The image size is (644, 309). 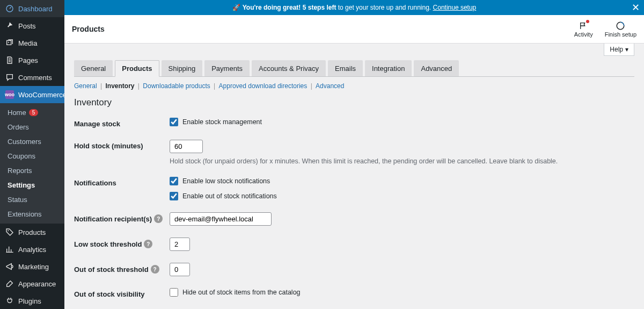 What do you see at coordinates (346, 68) in the screenshot?
I see `tab-emails: Emails` at bounding box center [346, 68].